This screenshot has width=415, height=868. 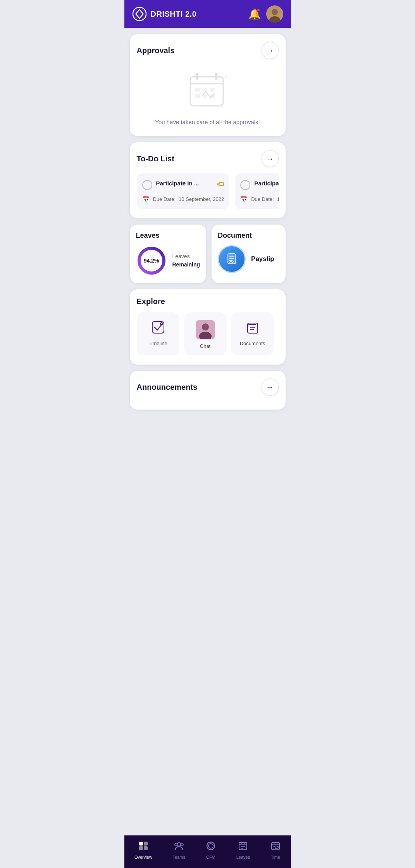 I want to click on todo-date: 📅 Due Date: 1, so click(x=259, y=199).